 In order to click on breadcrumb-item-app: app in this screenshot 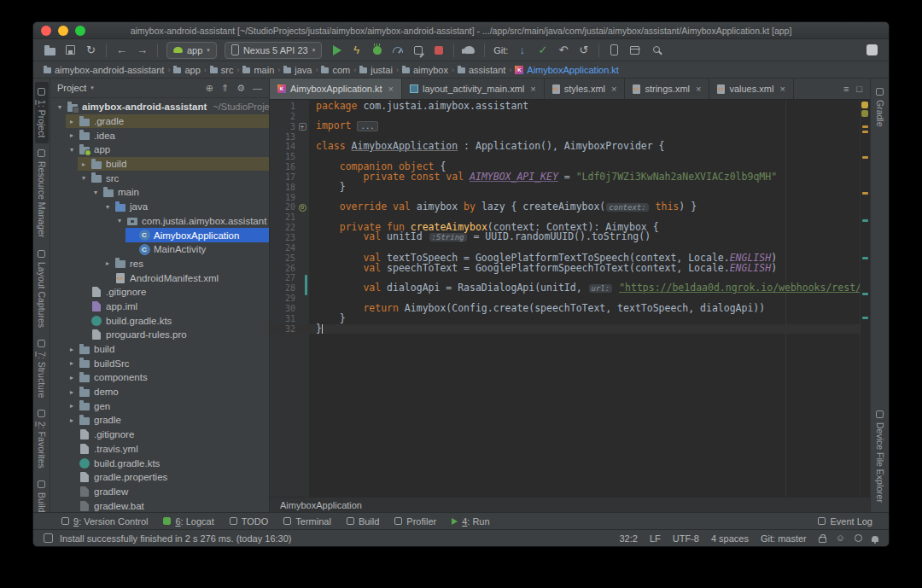, I will do `click(186, 70)`.